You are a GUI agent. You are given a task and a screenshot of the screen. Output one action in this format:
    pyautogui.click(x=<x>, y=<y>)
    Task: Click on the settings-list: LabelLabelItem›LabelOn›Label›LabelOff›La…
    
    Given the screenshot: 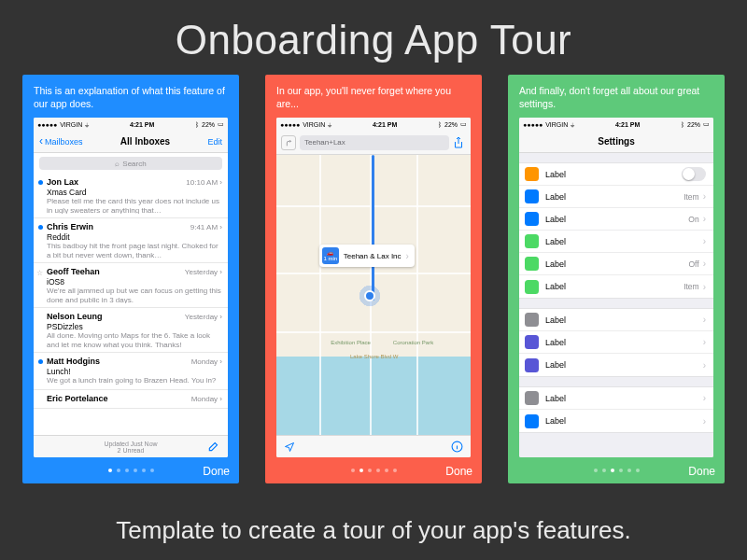 What is the action you would take?
    pyautogui.click(x=616, y=305)
    